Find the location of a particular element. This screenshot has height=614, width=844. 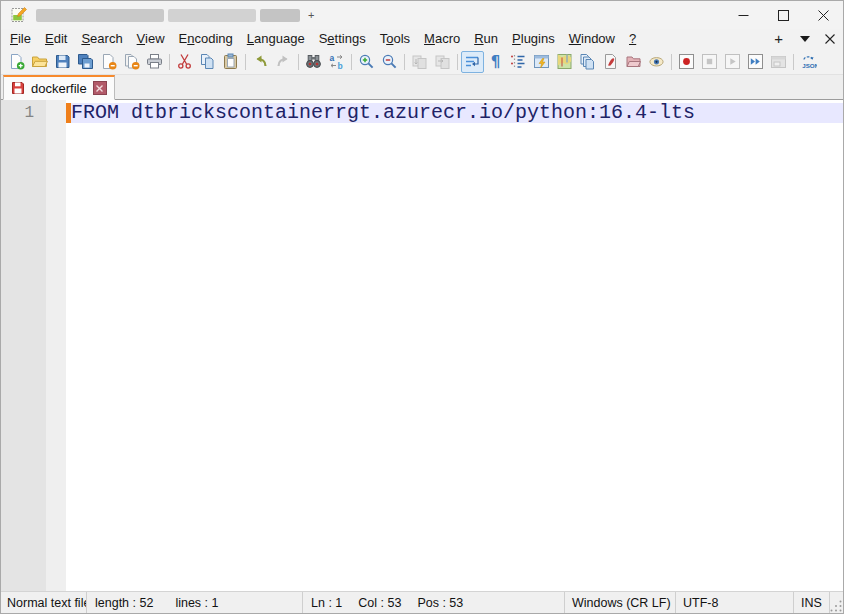

find-icon is located at coordinates (314, 62).